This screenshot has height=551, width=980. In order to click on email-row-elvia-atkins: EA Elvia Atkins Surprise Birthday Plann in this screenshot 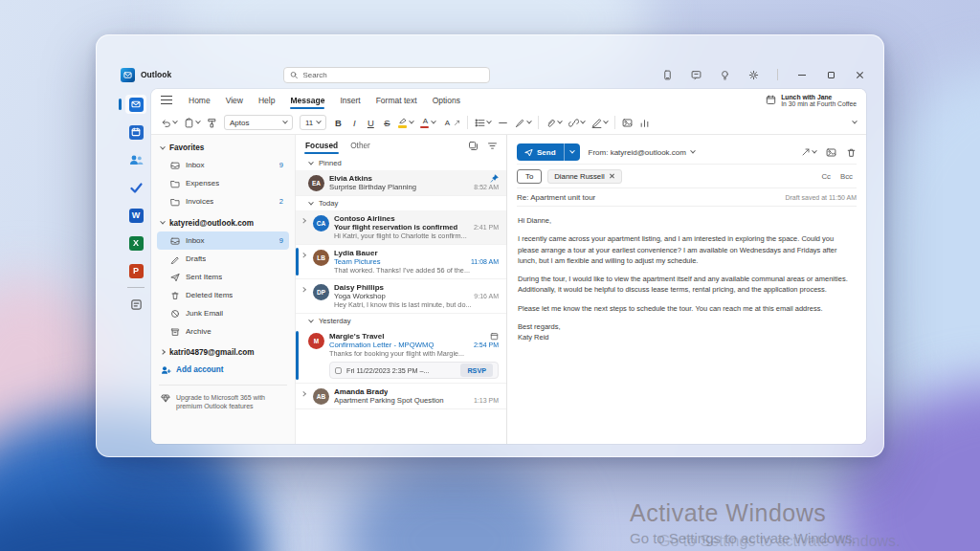, I will do `click(401, 184)`.